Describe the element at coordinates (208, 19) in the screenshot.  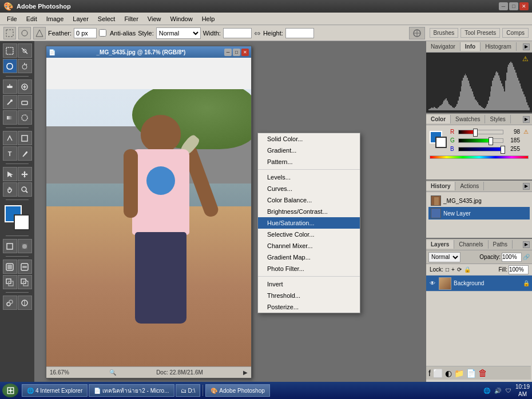
I see `menu-help: Help` at that location.